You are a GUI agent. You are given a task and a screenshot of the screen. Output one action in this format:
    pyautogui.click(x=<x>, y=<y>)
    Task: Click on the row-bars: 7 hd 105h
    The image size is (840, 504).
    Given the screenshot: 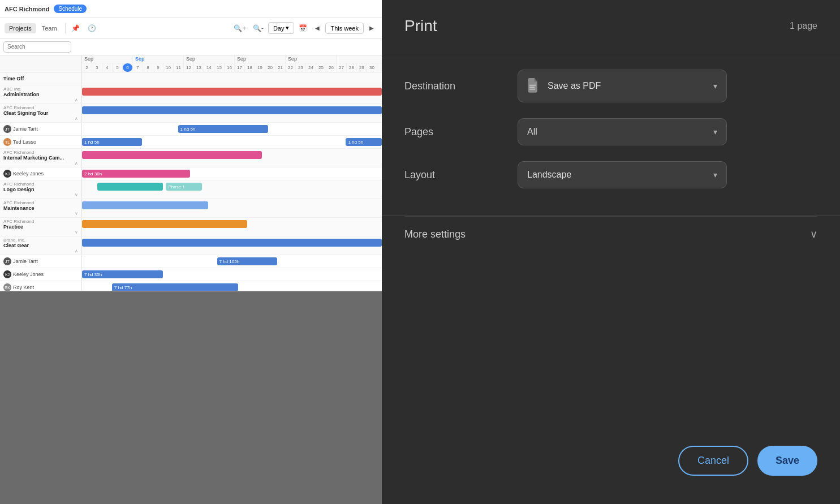 What is the action you would take?
    pyautogui.click(x=232, y=261)
    